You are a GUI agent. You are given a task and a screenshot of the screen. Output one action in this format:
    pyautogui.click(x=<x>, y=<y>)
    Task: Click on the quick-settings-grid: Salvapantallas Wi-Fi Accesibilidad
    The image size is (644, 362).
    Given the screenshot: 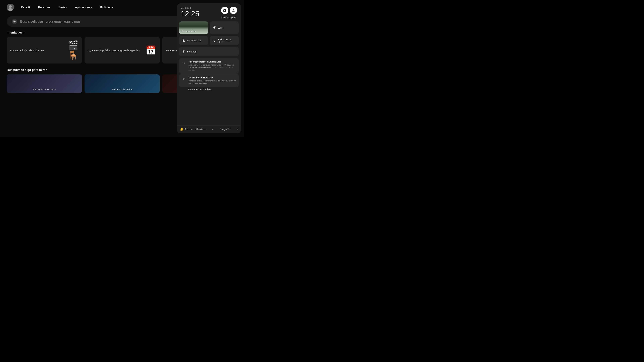 What is the action you would take?
    pyautogui.click(x=209, y=40)
    